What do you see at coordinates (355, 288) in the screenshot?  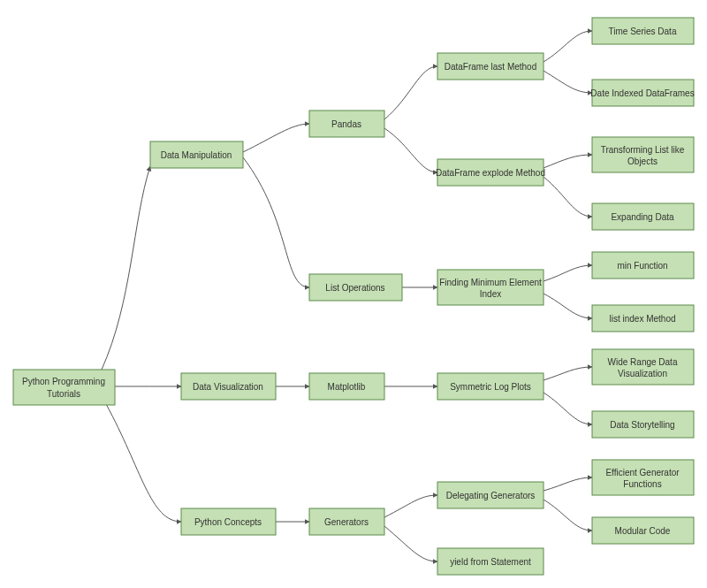 I see `node-list-operations-label: List Operations` at bounding box center [355, 288].